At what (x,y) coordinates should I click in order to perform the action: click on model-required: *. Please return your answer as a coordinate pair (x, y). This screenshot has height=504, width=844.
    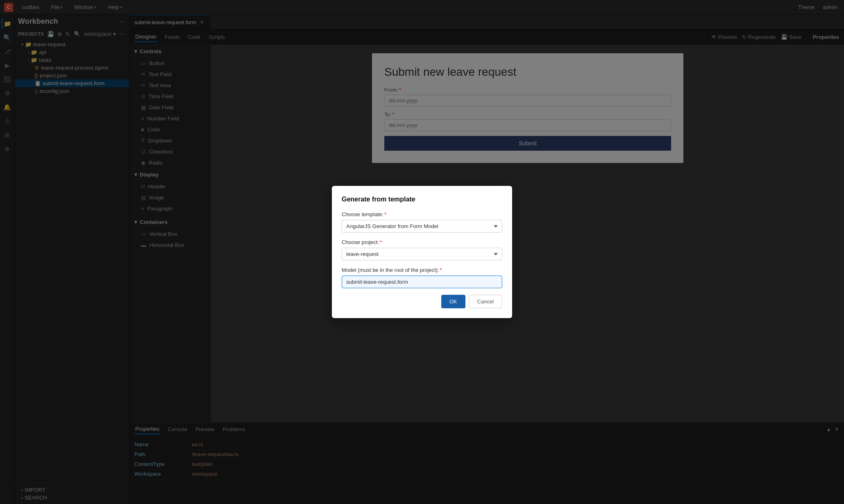
    Looking at the image, I should click on (441, 270).